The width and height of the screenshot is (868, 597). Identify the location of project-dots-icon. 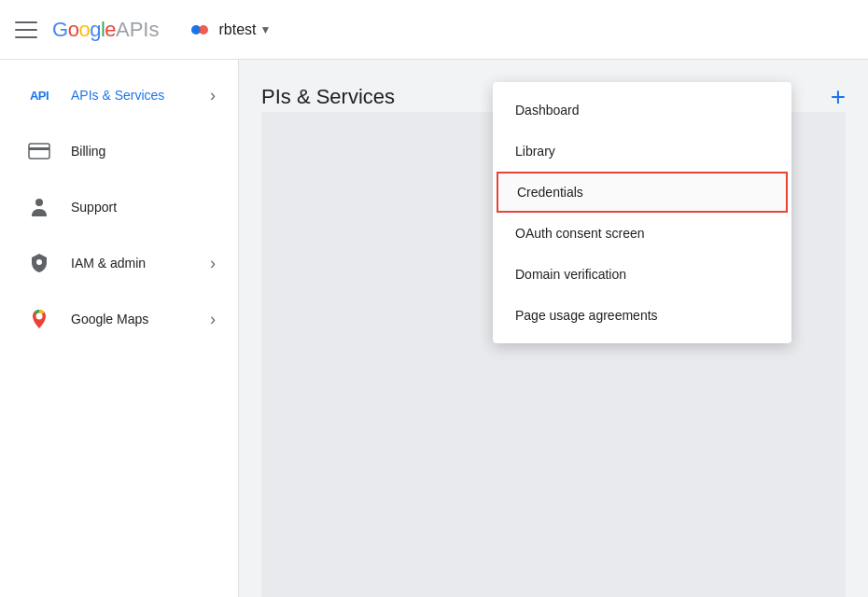
(200, 30).